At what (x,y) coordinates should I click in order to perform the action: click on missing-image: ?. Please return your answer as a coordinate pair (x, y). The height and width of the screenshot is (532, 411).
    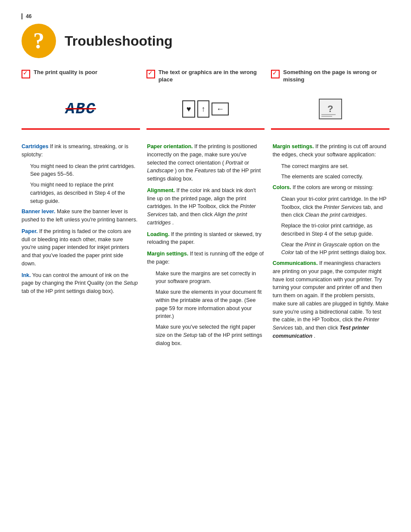
    Looking at the image, I should click on (330, 109).